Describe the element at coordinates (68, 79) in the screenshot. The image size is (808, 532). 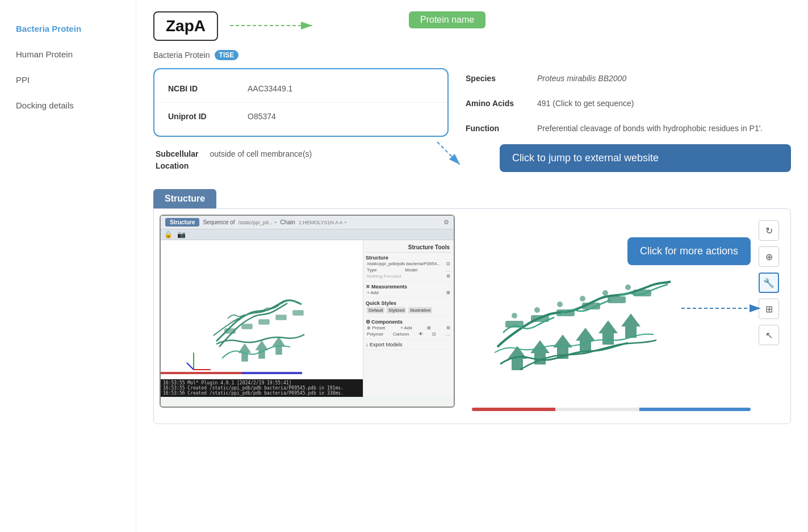
I see `sidebar-item-ppi: PPI` at that location.